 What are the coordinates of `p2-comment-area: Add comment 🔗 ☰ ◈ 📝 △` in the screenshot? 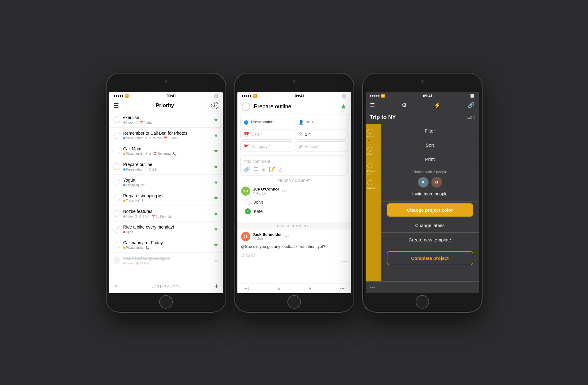 It's located at (294, 166).